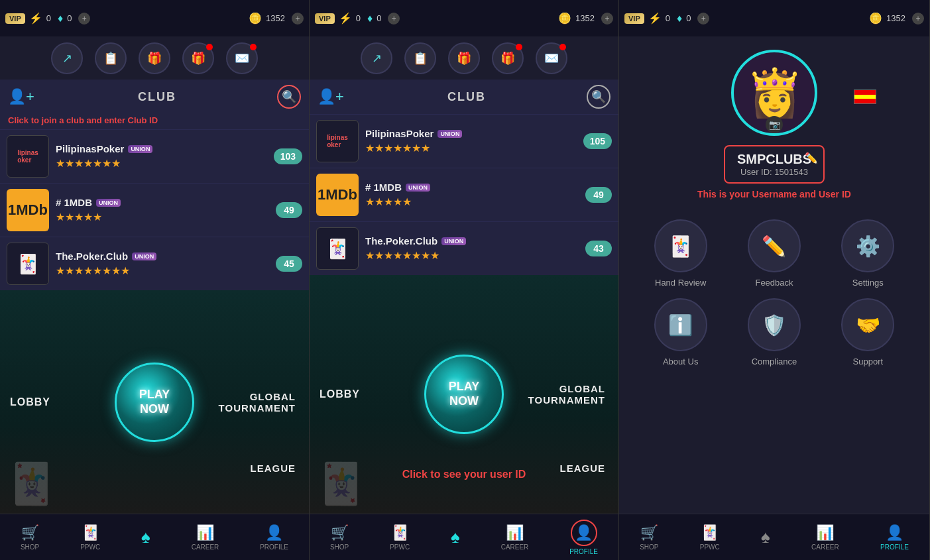  I want to click on nav-ppwc-2: 🃏 PPWC, so click(400, 537).